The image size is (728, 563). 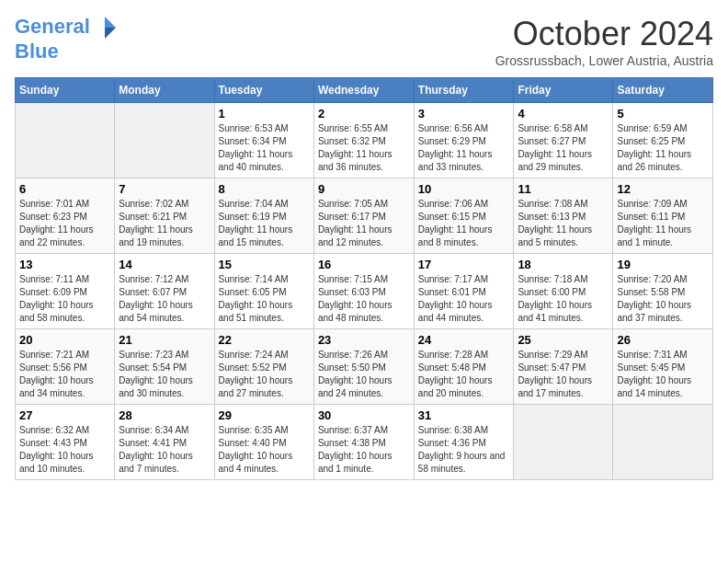 What do you see at coordinates (663, 265) in the screenshot?
I see `day-number: 19` at bounding box center [663, 265].